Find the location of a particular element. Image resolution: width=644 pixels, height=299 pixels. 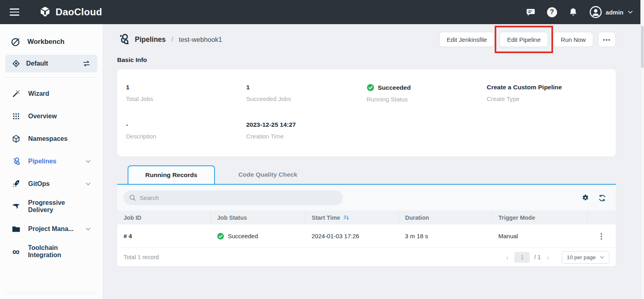

edit-jenkinsfile-button: Edit Jenkinsfile is located at coordinates (467, 39).